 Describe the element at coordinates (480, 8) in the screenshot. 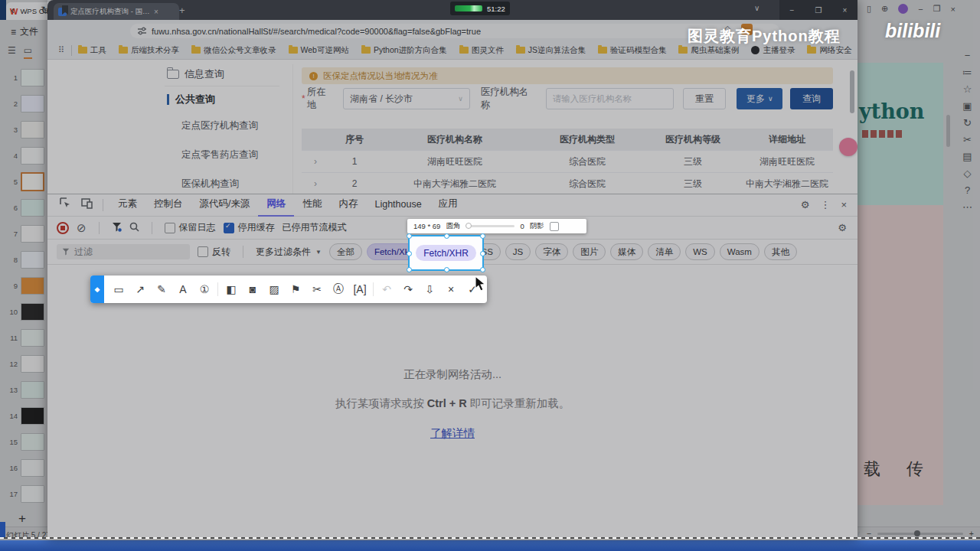

I see `recording-timer: 51:22` at that location.